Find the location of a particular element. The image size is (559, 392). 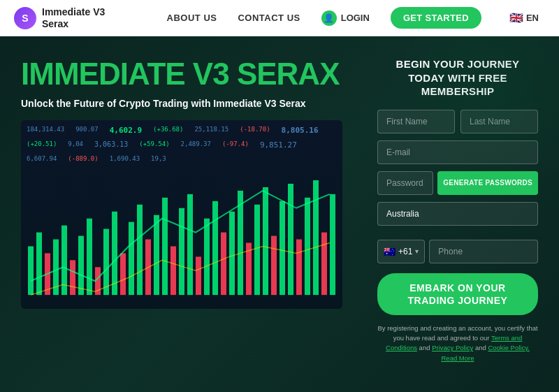

hero-subtitle: Unlock the Future of Crypto Trading with… is located at coordinates (189, 103).